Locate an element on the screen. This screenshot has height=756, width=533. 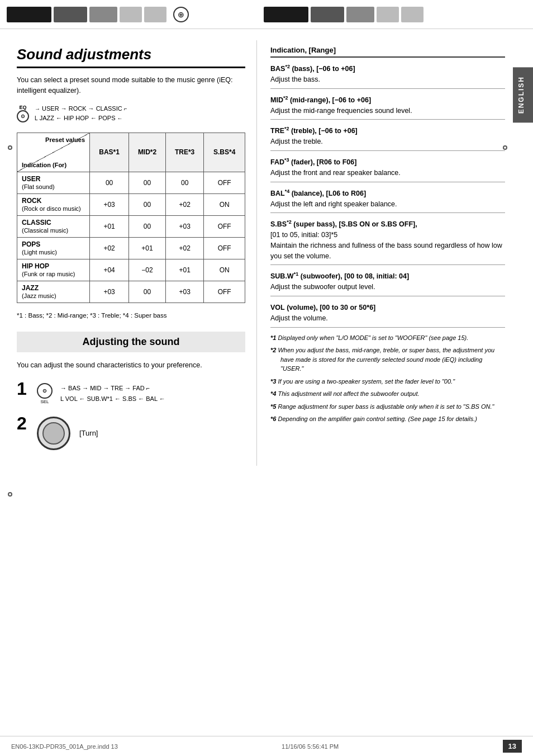
top-bar-left: ⊕ is located at coordinates (129, 15).